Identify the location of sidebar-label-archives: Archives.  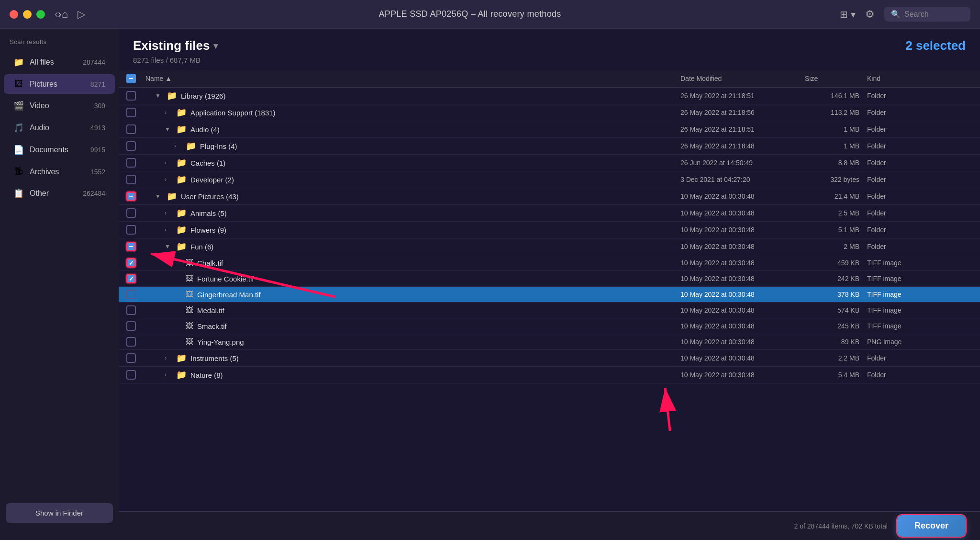
(57, 172).